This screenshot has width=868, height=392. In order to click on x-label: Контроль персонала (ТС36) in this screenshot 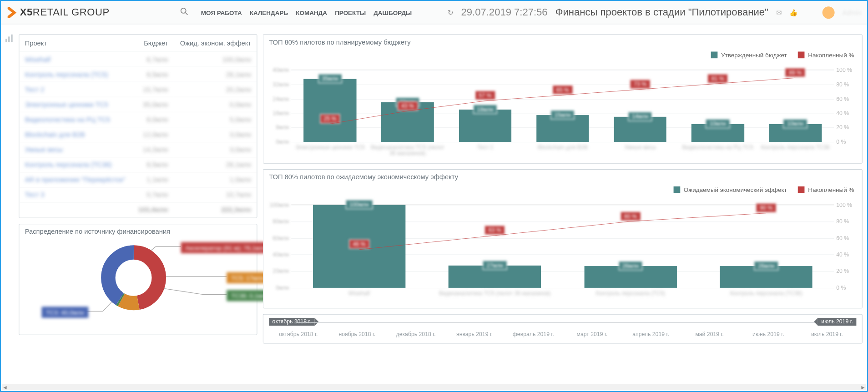, I will do `click(766, 293)`.